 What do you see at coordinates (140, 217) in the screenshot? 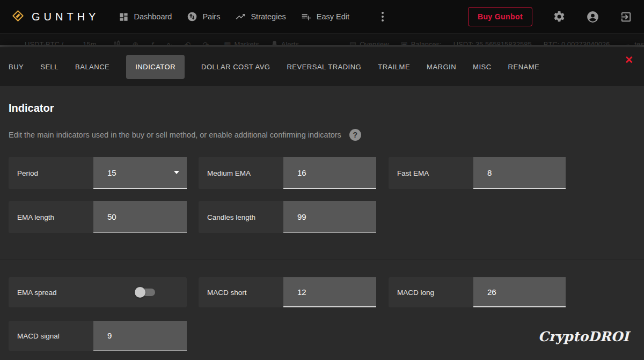
I see `ema-length-inputwrap` at bounding box center [140, 217].